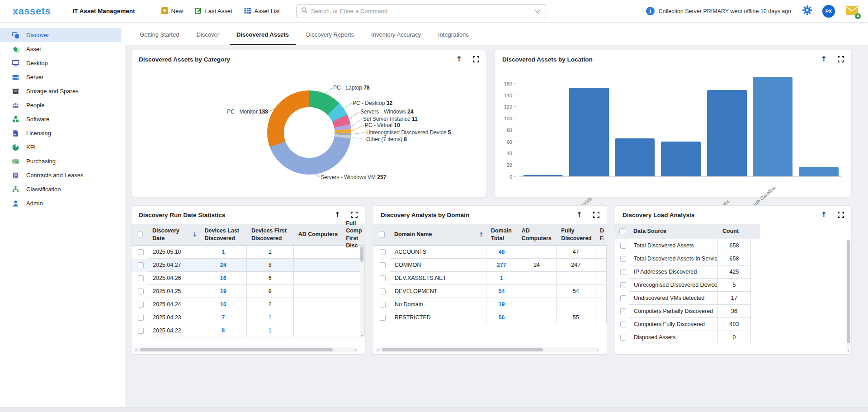 This screenshot has height=412, width=868. What do you see at coordinates (807, 11) in the screenshot?
I see `settings-button` at bounding box center [807, 11].